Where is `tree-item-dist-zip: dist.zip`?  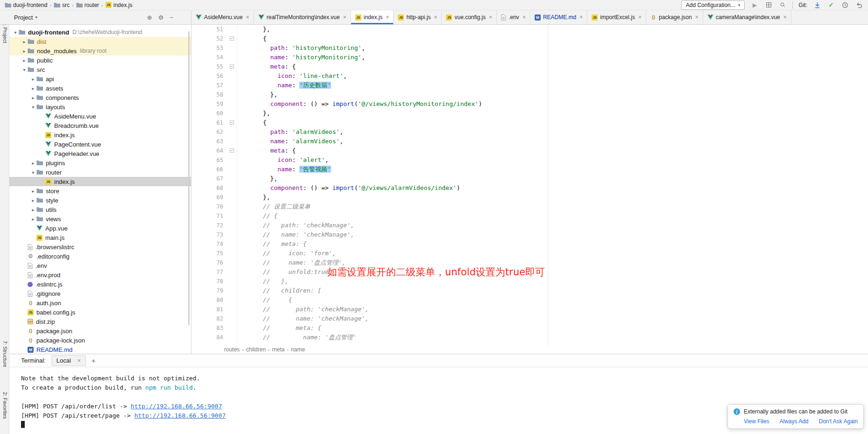
tree-item-dist-zip: dist.zip is located at coordinates (100, 322).